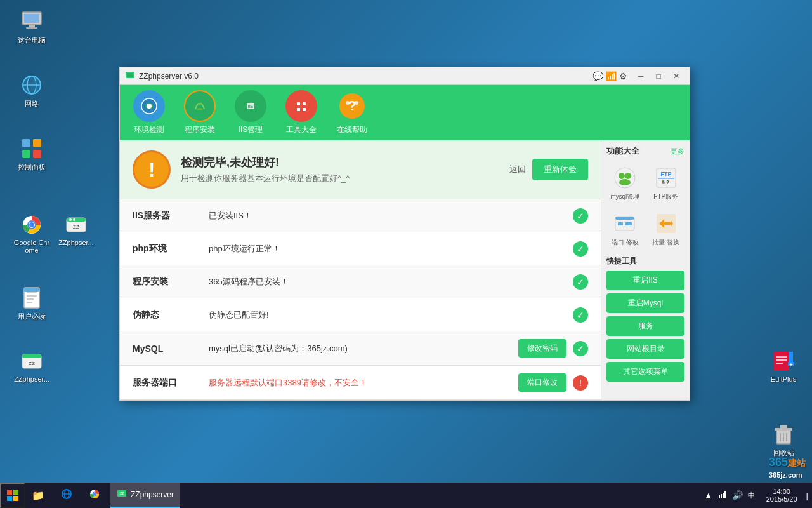  Describe the element at coordinates (32, 154) in the screenshot. I see `desktop-icon-control: 控制面板` at that location.